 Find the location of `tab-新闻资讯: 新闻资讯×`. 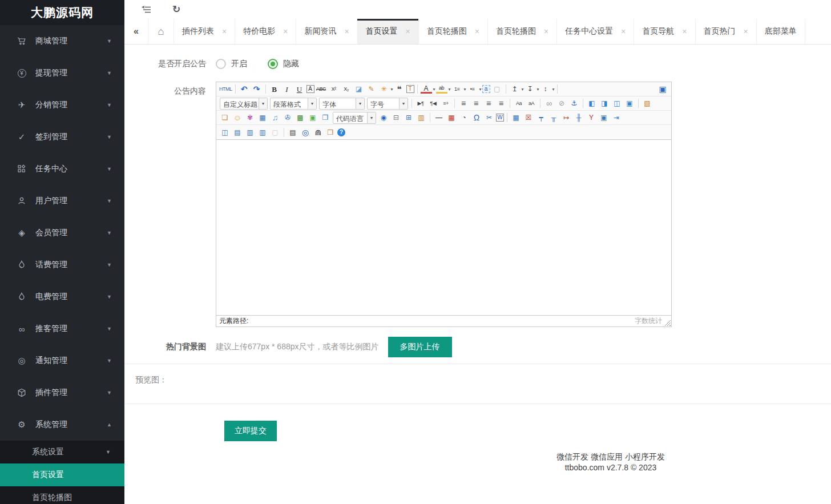

tab-新闻资讯: 新闻资讯× is located at coordinates (326, 31).